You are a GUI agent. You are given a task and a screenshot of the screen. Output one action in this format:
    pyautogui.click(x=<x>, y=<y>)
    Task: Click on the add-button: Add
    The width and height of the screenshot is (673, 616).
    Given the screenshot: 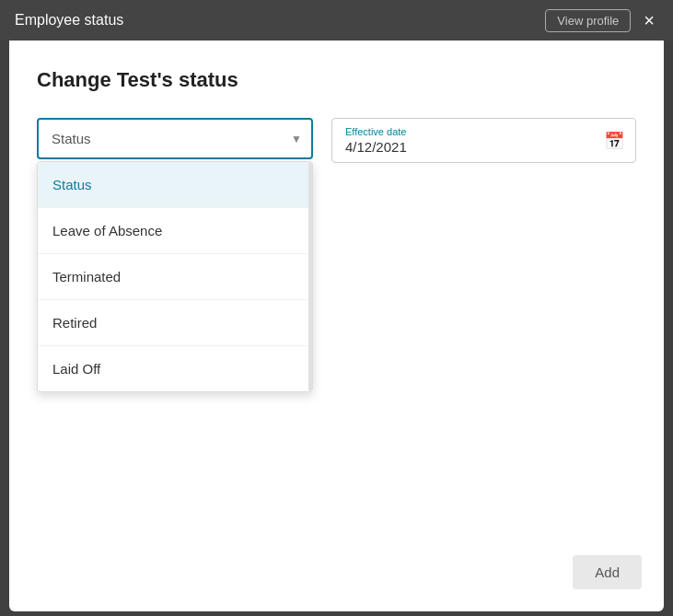 What is the action you would take?
    pyautogui.click(x=608, y=573)
    